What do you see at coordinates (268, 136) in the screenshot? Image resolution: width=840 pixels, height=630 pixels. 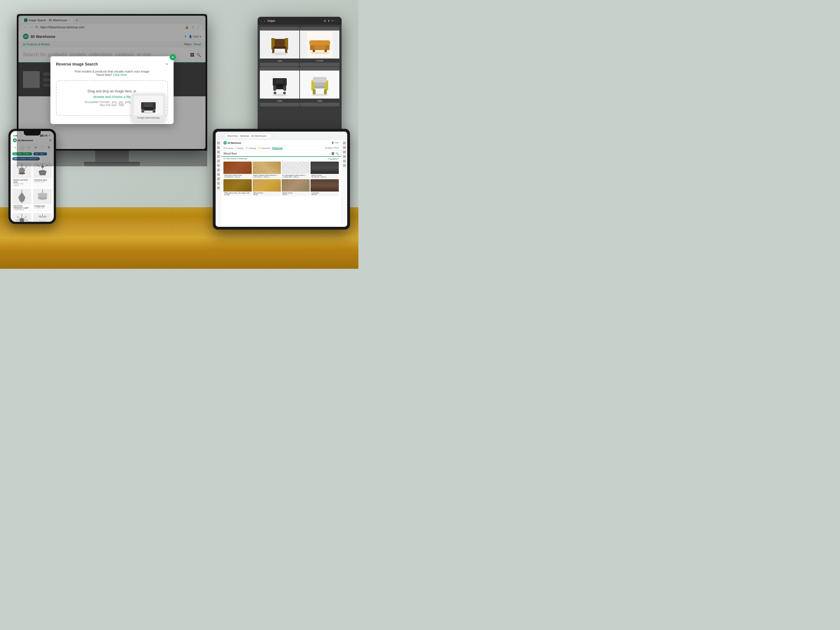 I see `tablet-close-icon: ×` at bounding box center [268, 136].